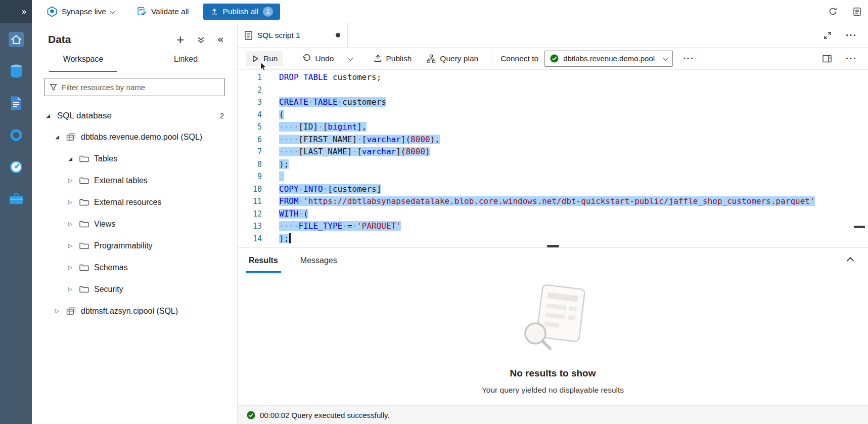 The height and width of the screenshot is (424, 868). I want to click on tree-item-schemas: ▷Schemas, so click(134, 267).